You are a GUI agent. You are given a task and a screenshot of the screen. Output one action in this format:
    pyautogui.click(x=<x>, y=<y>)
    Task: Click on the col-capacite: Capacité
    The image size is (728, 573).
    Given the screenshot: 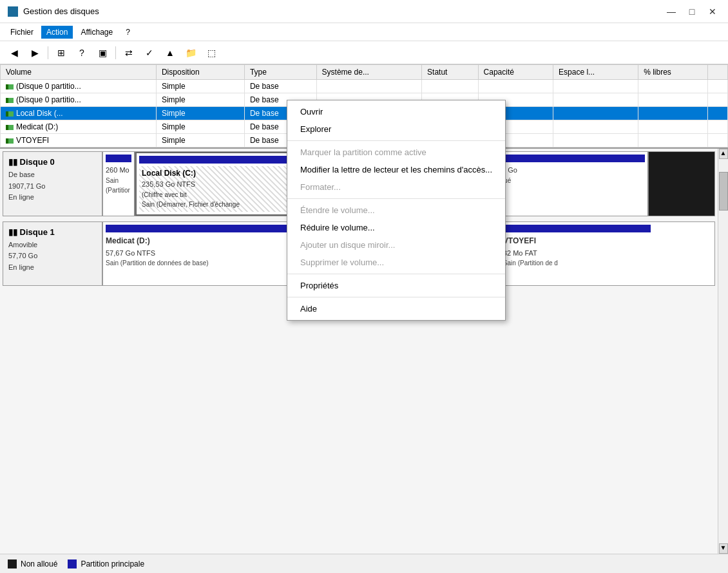 What is the action you would take?
    pyautogui.click(x=515, y=72)
    